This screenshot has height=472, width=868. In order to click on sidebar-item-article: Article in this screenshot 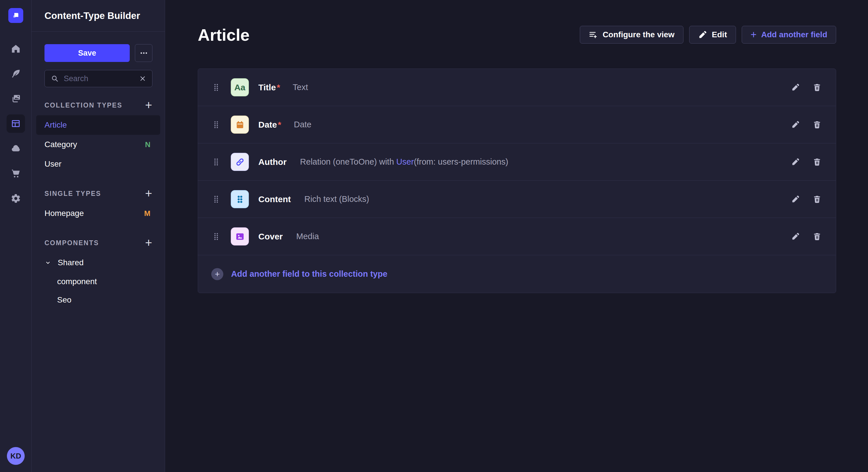, I will do `click(98, 125)`.